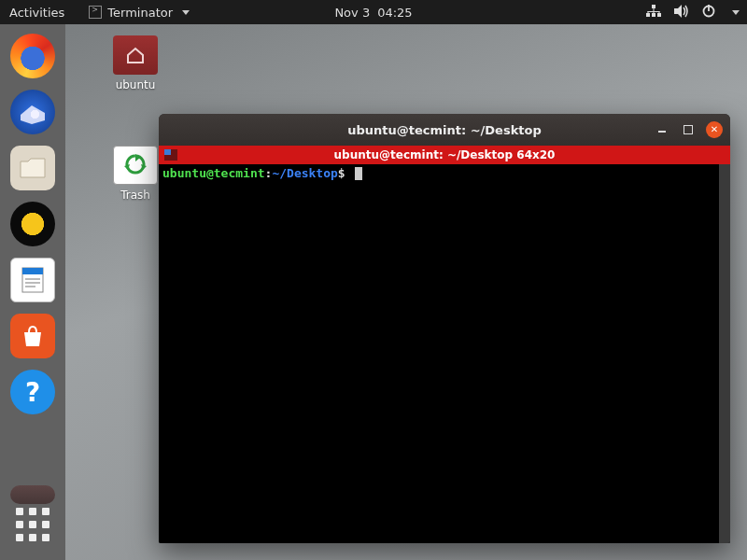 The height and width of the screenshot is (560, 747). I want to click on cursor, so click(359, 174).